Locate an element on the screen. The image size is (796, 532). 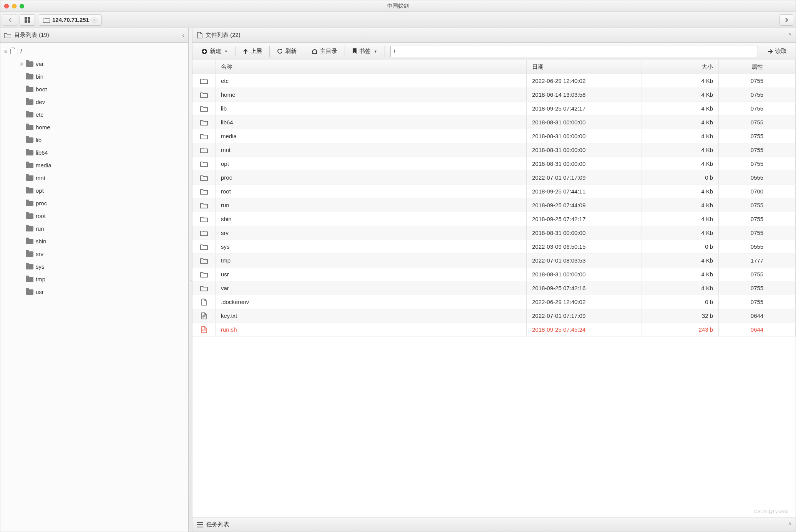
maximize-button is located at coordinates (22, 6).